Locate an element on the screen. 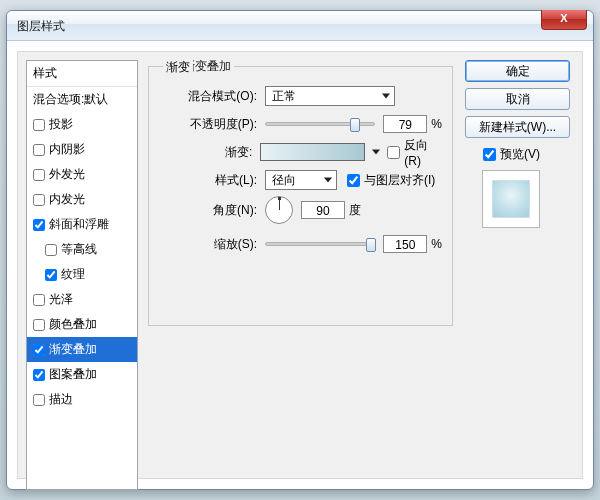 This screenshot has width=600, height=500. style-row-pattern-overlay: 图案叠加 is located at coordinates (82, 374).